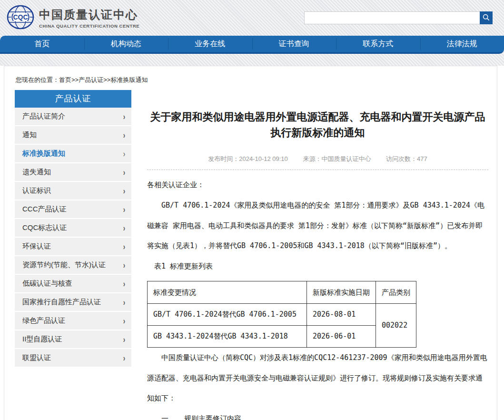 The height and width of the screenshot is (420, 504). What do you see at coordinates (73, 154) in the screenshot?
I see `sidebar-item-standard-change-notice: 标准换版通知 ›` at bounding box center [73, 154].